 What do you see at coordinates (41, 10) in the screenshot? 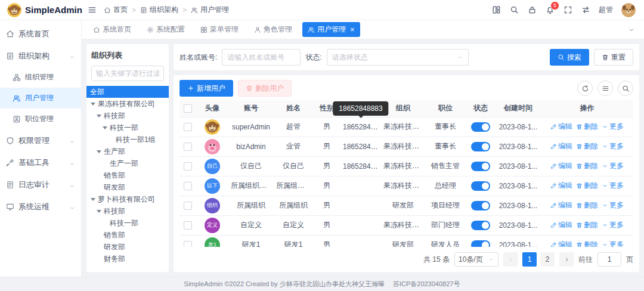
I see `logo: SimpleAdmin` at bounding box center [41, 10].